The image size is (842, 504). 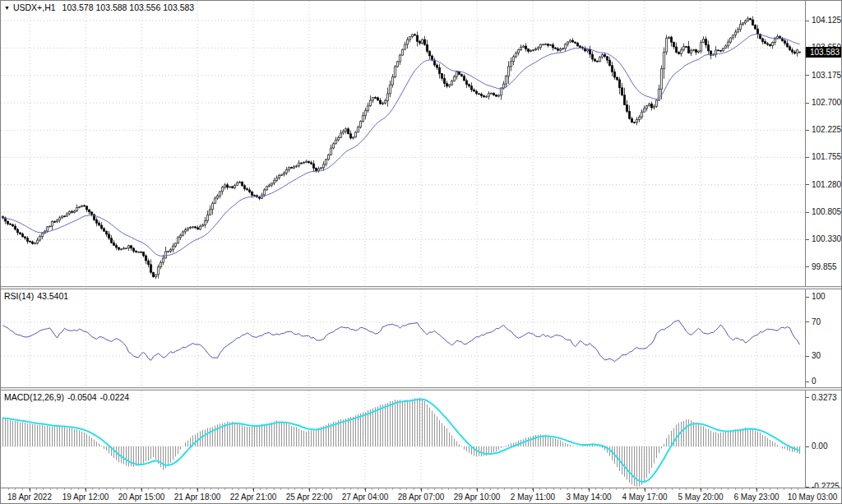 What do you see at coordinates (421, 288) in the screenshot?
I see `panel-splitter-main-rsi` at bounding box center [421, 288].